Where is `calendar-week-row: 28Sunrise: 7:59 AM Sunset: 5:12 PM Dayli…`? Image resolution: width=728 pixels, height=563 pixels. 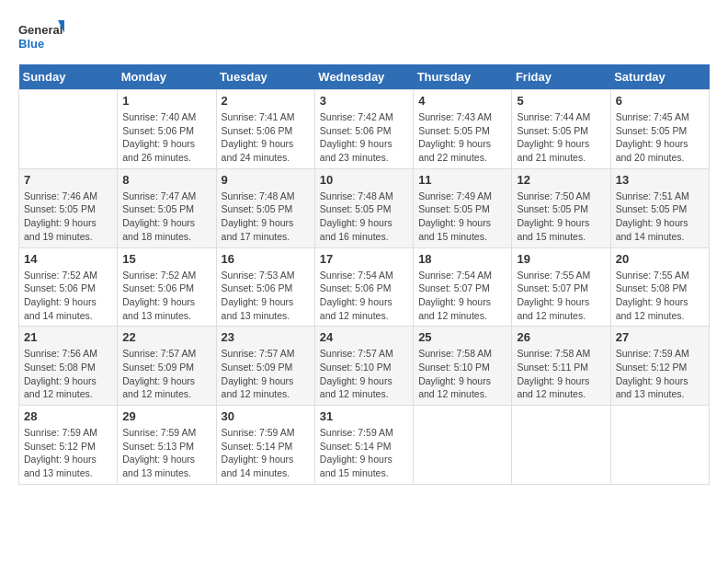 calendar-week-row: 28Sunrise: 7:59 AM Sunset: 5:12 PM Dayli… is located at coordinates (364, 445).